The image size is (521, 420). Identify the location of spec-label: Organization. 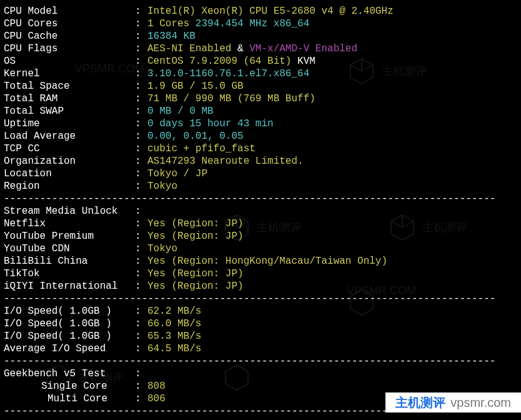
(69, 161).